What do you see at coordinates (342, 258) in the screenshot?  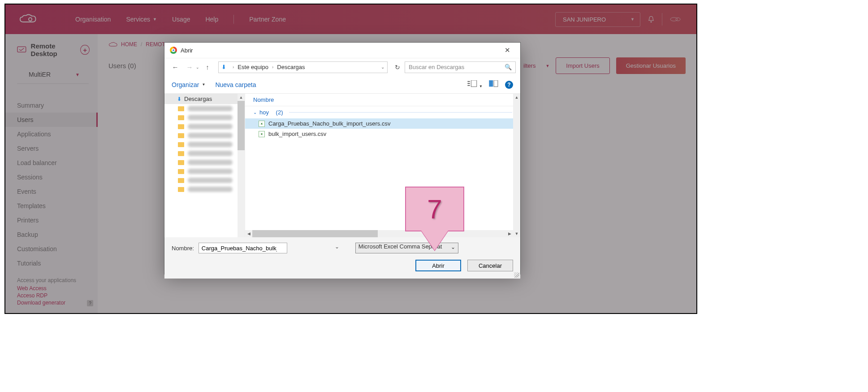 I see `dialog-footer: Nombre: Microsoft Excel Comma Separat Ab…` at bounding box center [342, 258].